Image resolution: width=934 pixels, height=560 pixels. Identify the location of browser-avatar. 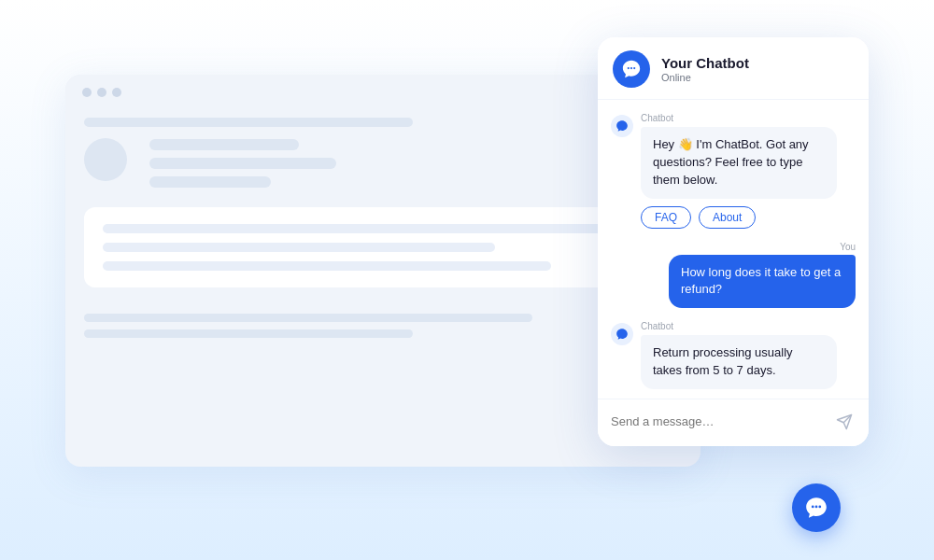
(106, 160).